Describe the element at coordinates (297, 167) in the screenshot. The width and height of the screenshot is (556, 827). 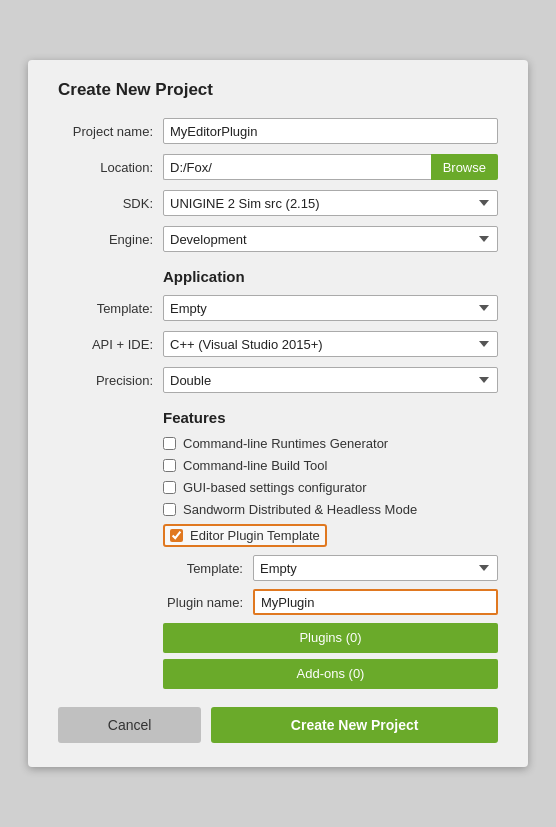
I see `location-input` at that location.